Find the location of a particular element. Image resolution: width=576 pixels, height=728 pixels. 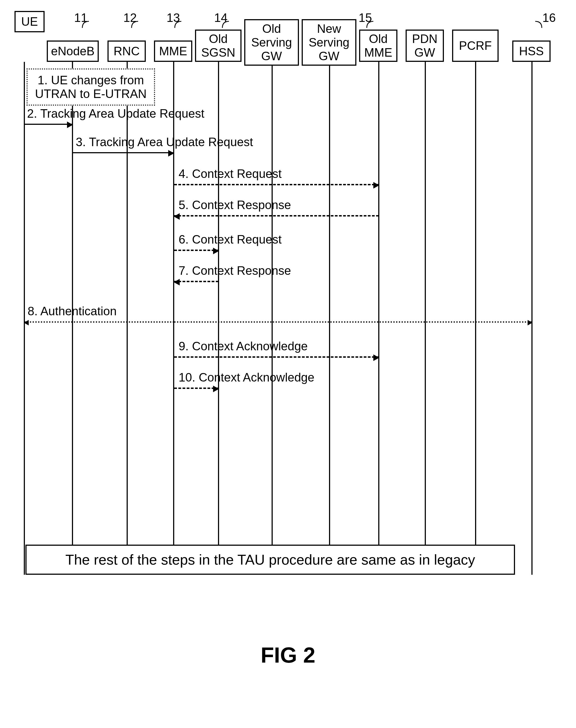

msg7-arrow is located at coordinates (196, 281).